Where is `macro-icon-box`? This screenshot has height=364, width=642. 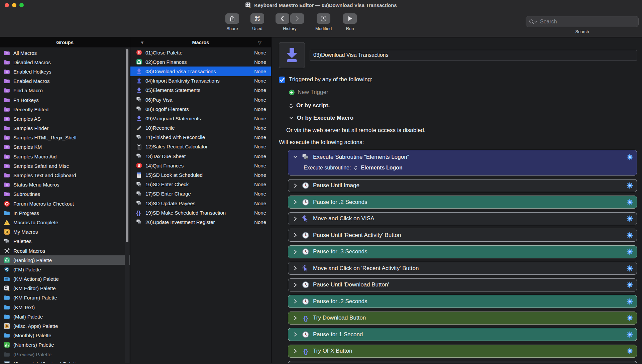 macro-icon-box is located at coordinates (292, 55).